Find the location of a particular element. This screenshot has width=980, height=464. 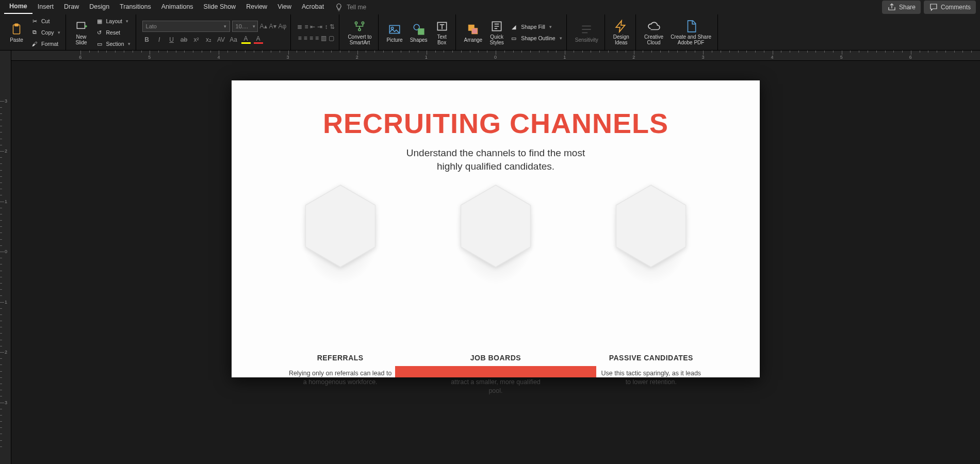

horizontal-ruler: 6543210123456 is located at coordinates (496, 56).